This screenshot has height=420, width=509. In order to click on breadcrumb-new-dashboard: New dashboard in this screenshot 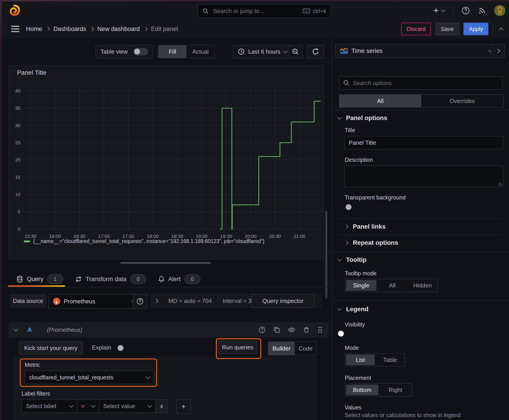, I will do `click(119, 29)`.